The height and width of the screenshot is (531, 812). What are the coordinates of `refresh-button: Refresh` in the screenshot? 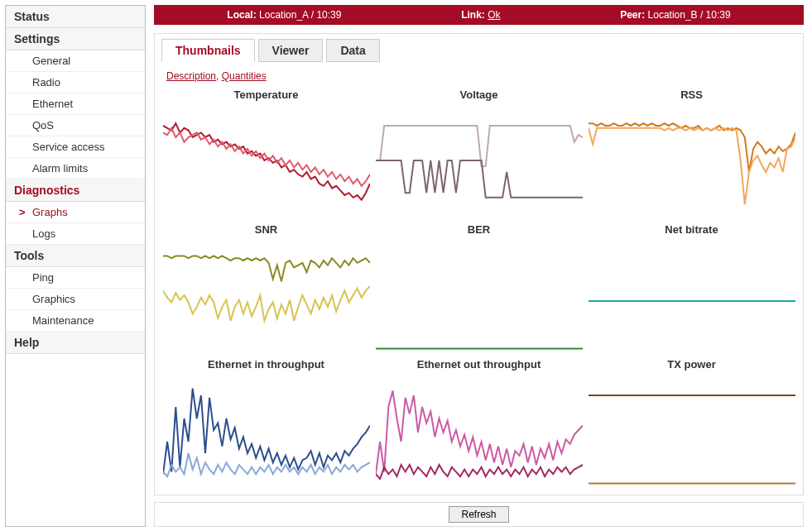 It's located at (478, 514).